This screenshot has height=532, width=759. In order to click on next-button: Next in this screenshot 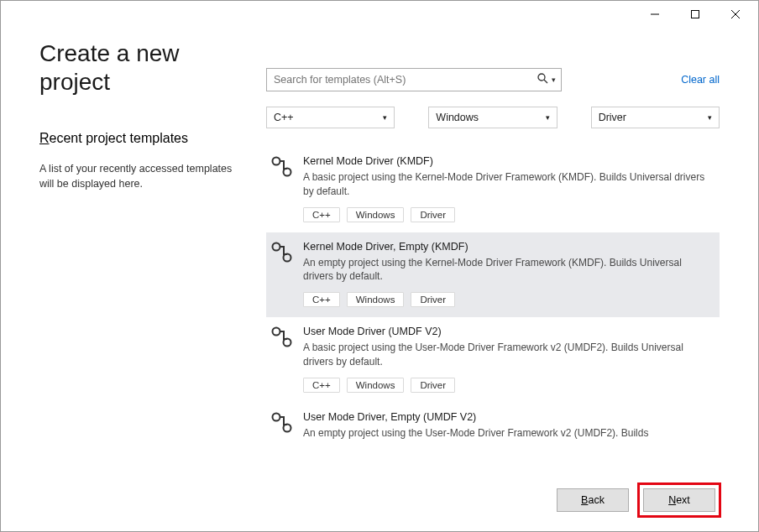, I will do `click(679, 500)`.